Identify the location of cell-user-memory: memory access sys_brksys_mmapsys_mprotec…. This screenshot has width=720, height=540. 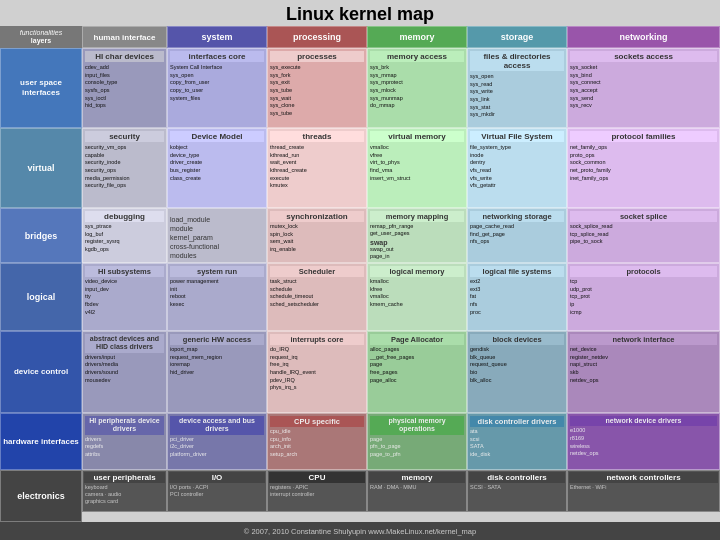
(417, 88).